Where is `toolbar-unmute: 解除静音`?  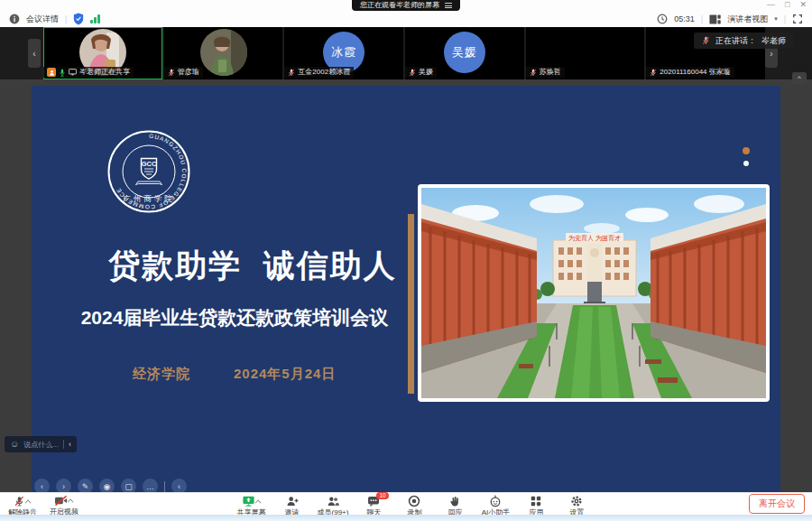 toolbar-unmute: 解除静音 is located at coordinates (23, 504).